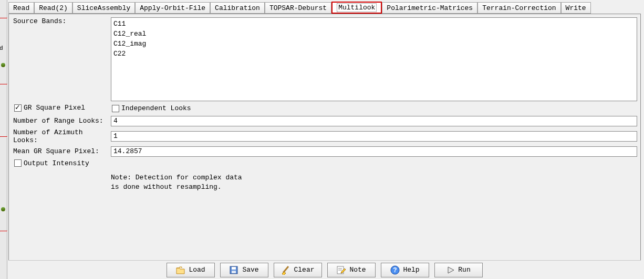 This screenshot has height=279, width=644. What do you see at coordinates (181, 270) in the screenshot?
I see `folder-open-icon` at bounding box center [181, 270].